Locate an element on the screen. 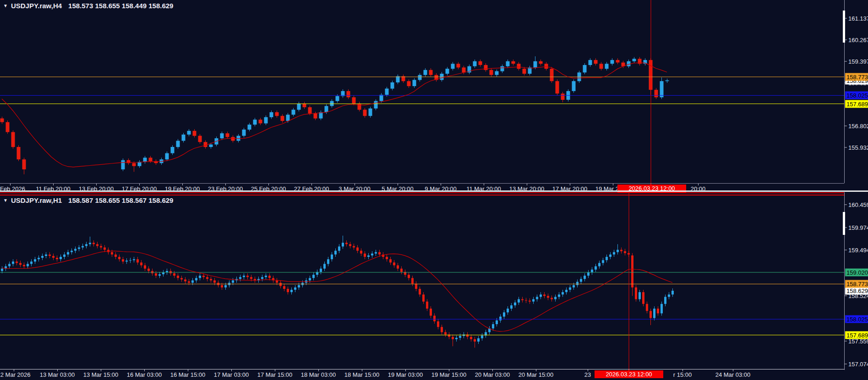 The image size is (868, 380). h4-chart-title: ▼USDJPY.raw,H4158.573 158.655 158.449 15… is located at coordinates (88, 5).